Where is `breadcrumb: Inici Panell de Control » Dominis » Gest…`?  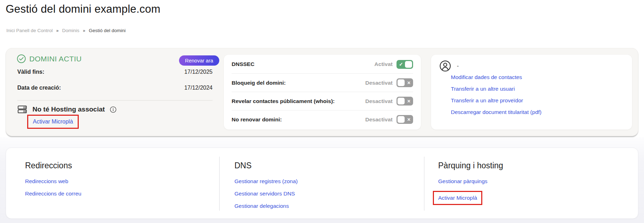 breadcrumb: Inici Panell de Control » Dominis » Gest… is located at coordinates (66, 30).